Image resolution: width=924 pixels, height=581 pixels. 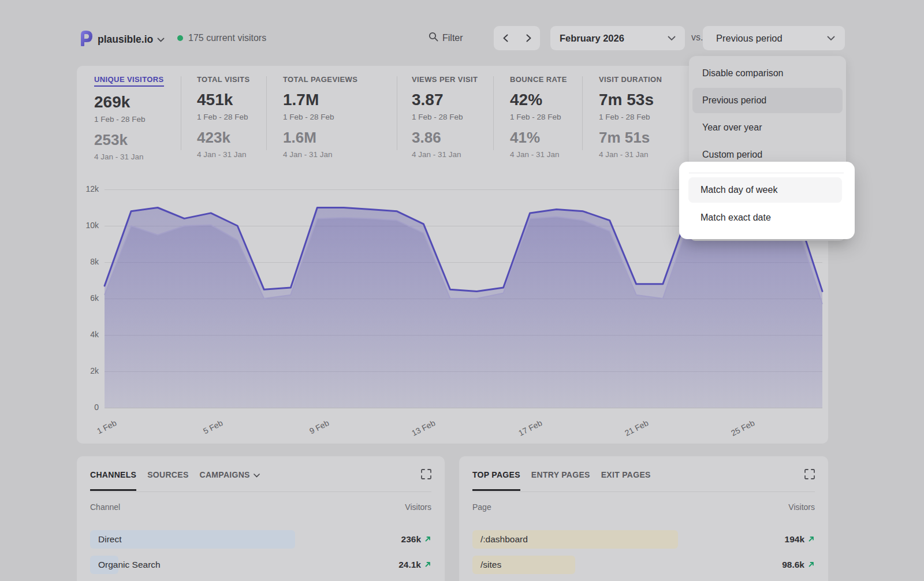 What do you see at coordinates (631, 117) in the screenshot?
I see `metric-visit-duration: VISIT DURATION7m 53s1 Feb - 28 Feb7m 51s…` at bounding box center [631, 117].